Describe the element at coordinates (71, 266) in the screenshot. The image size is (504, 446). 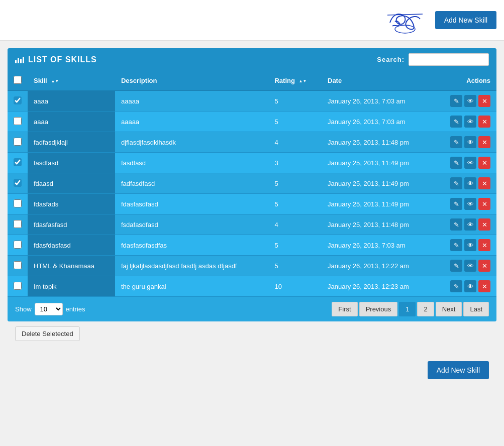
I see `row-skill: HTML & Khanamaaa` at that location.